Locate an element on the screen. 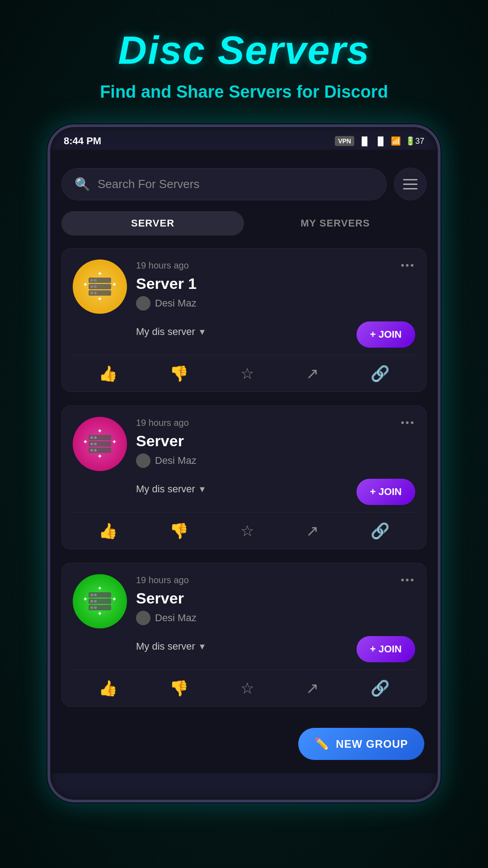  server-avatar-1: ✦ ✦ ✦ ✦ is located at coordinates (100, 287).